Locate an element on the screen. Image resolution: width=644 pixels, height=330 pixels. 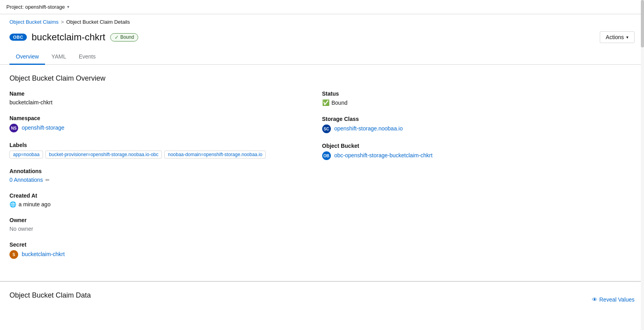
secret-link: bucketclaim-chkrt is located at coordinates (43, 254).